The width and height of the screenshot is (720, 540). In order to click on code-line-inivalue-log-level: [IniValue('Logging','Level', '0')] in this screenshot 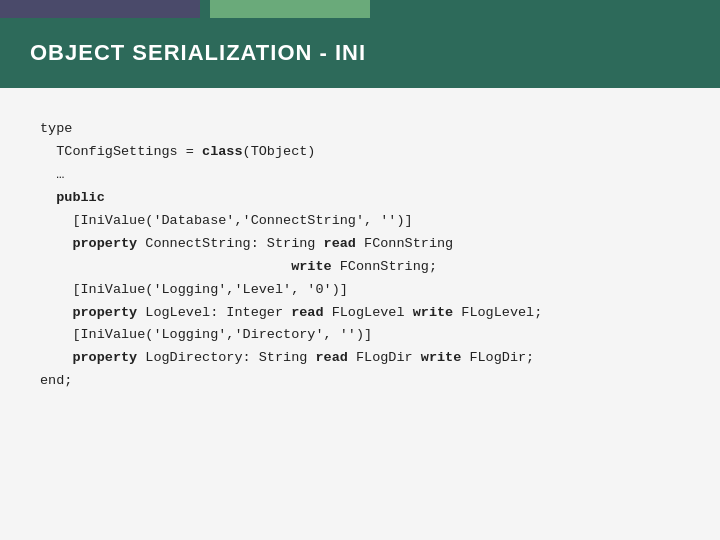, I will do `click(360, 290)`.